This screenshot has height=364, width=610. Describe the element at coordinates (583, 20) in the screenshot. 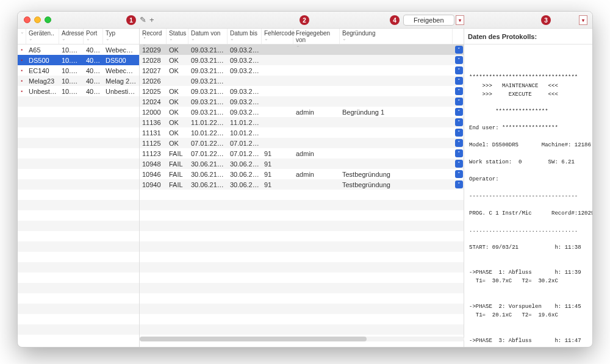

I see `pdf-export-icon-right: ▾` at that location.